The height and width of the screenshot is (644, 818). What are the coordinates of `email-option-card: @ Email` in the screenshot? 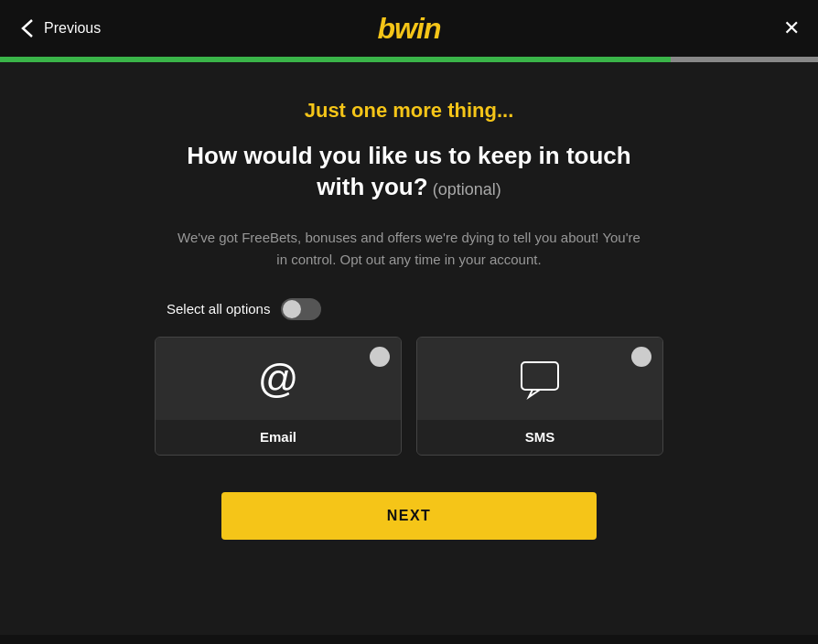 It's located at (278, 396).